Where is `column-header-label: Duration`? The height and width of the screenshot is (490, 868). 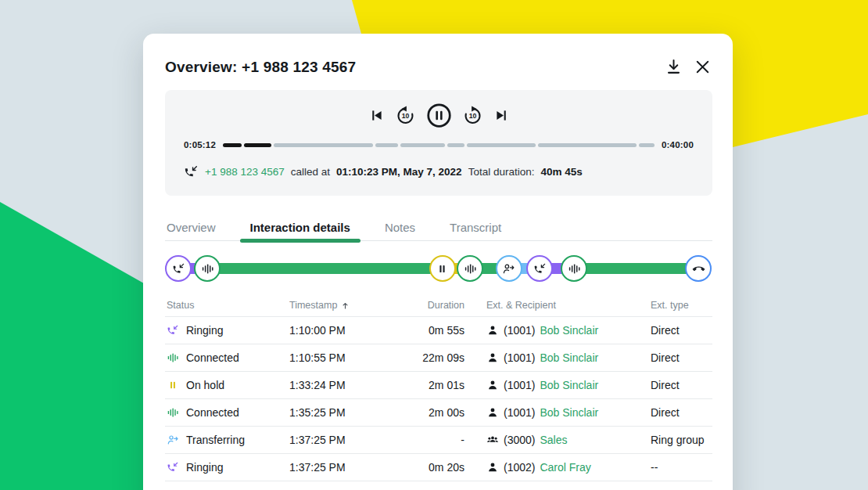
column-header-label: Duration is located at coordinates (446, 305).